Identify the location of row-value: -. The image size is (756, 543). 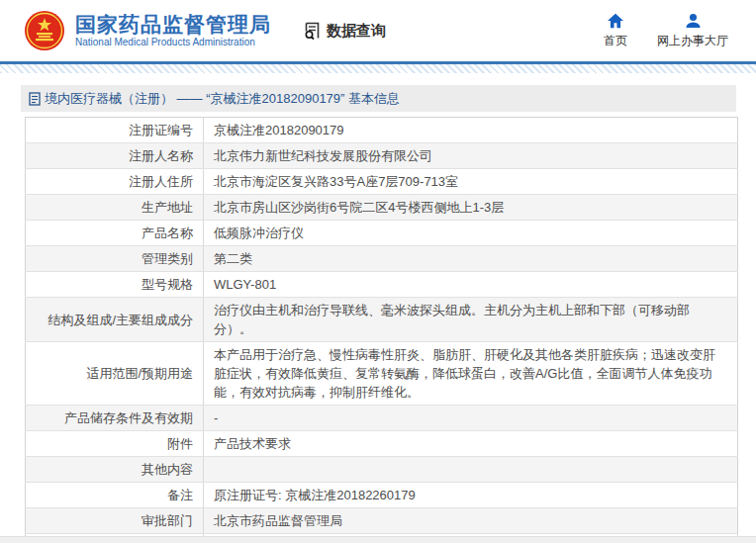
(471, 418).